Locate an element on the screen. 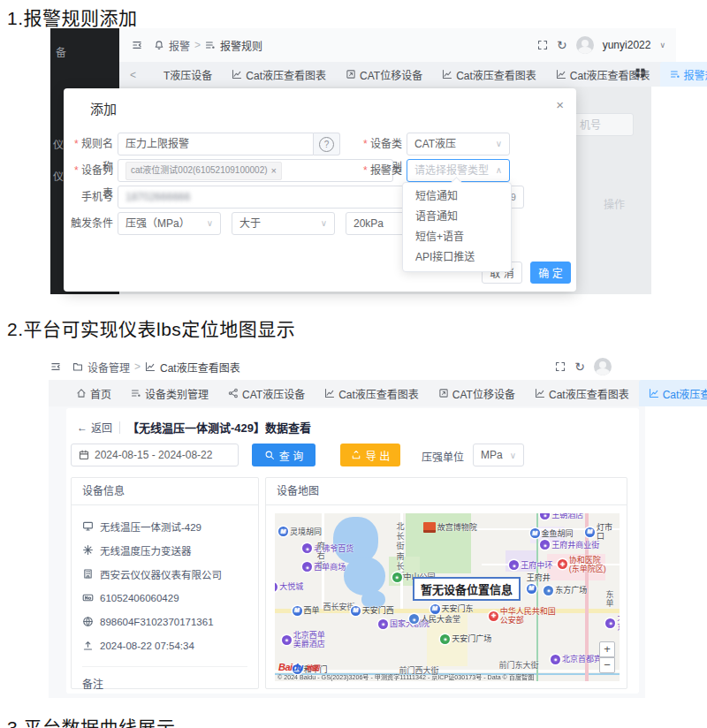  date-range-picker: 2024-08-15 - 2024-08-22 is located at coordinates (155, 455).